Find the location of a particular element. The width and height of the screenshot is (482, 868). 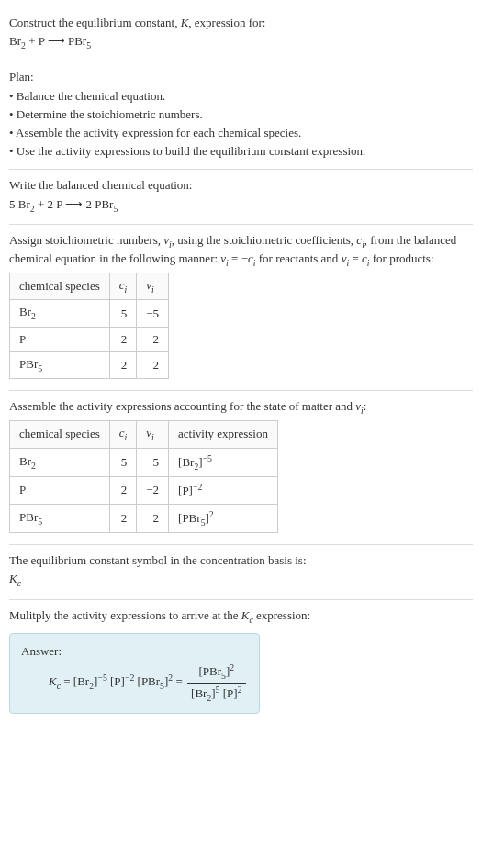

balanced-equation: 5 Br2 + 2 P ⟶ 2 PBr5 is located at coordinates (241, 206).